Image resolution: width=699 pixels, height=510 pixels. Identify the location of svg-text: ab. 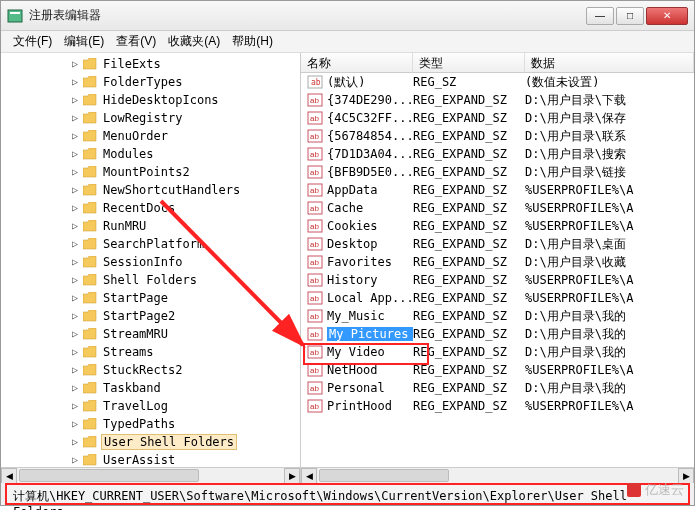
(314, 226).